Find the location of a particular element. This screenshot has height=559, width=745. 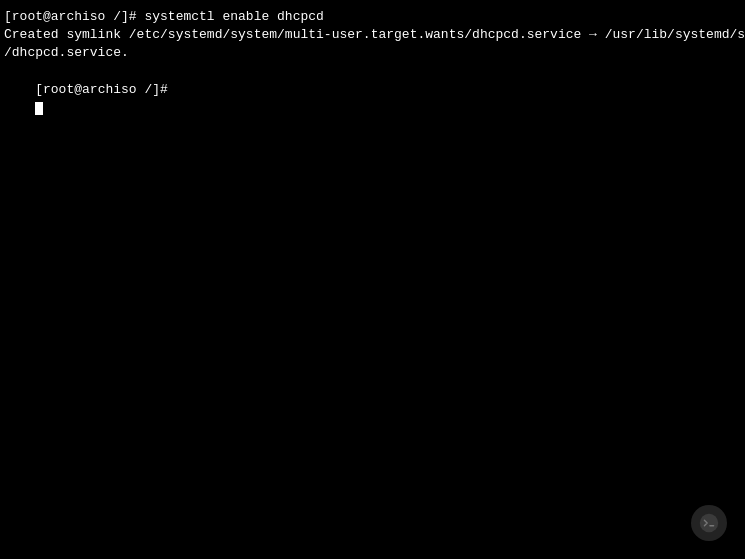

terminal-icon is located at coordinates (709, 523).